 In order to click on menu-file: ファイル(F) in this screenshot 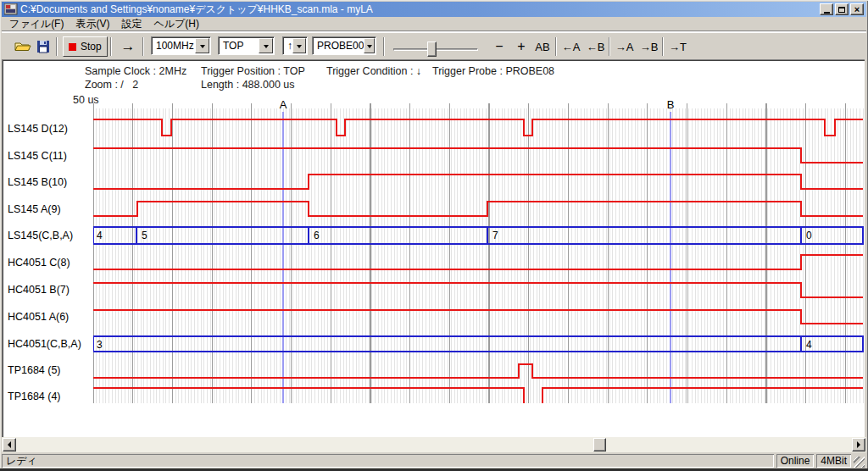, I will do `click(36, 24)`.